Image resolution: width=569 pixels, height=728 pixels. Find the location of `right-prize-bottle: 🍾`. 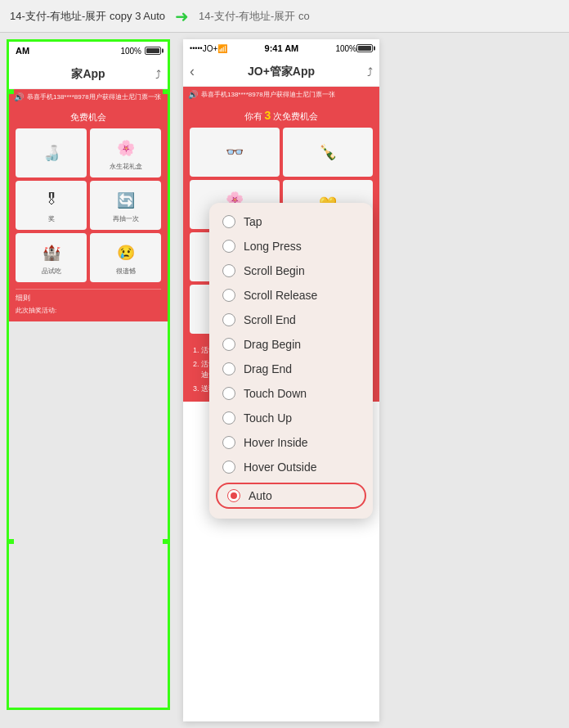

right-prize-bottle: 🍾 is located at coordinates (328, 152).